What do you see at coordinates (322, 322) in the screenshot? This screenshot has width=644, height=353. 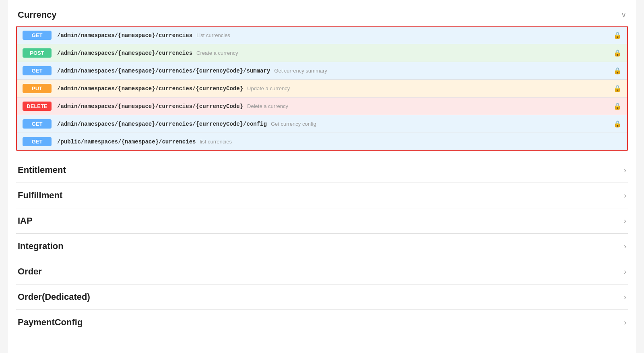 I see `collapsed-section-6: PaymentConfig›` at bounding box center [322, 322].